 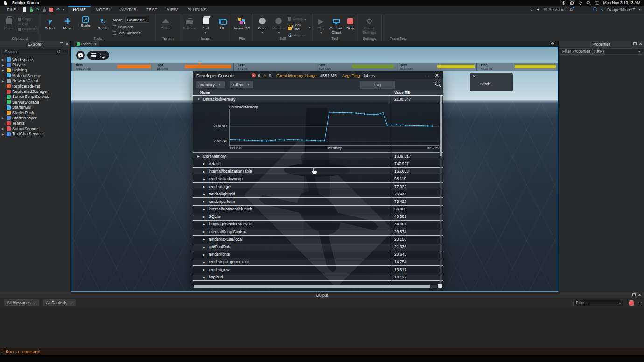 I want to click on explorer-tree-item: ▶ Teams, so click(x=35, y=123).